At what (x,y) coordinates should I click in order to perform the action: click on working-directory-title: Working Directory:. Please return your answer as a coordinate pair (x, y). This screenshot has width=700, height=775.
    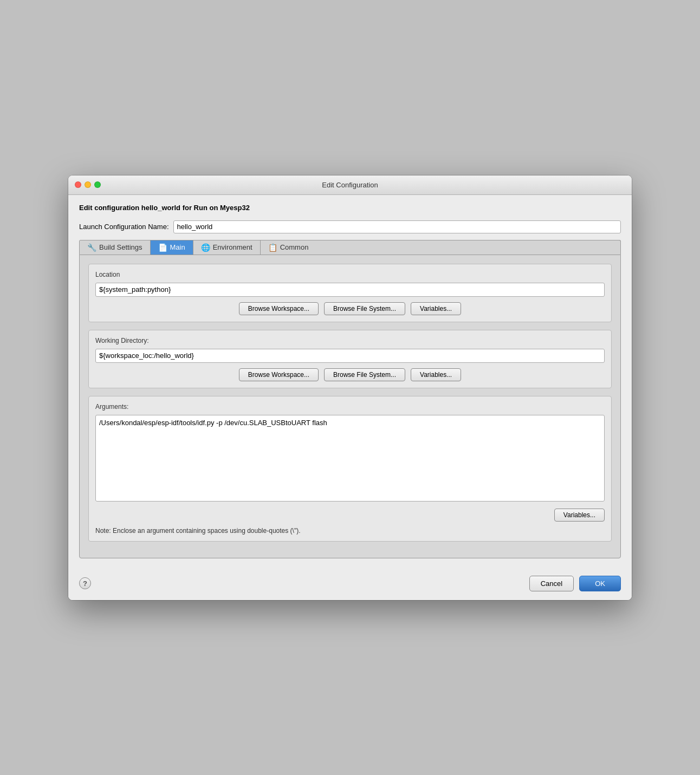
    Looking at the image, I should click on (350, 341).